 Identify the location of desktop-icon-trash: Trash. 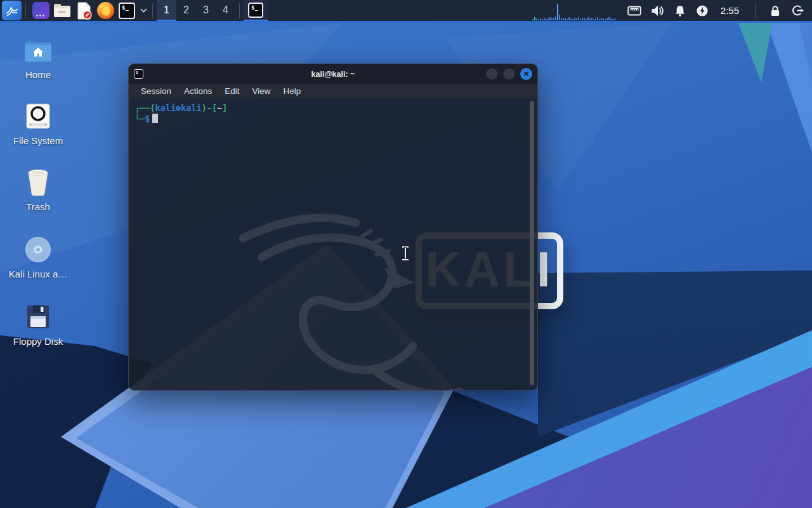
(38, 190).